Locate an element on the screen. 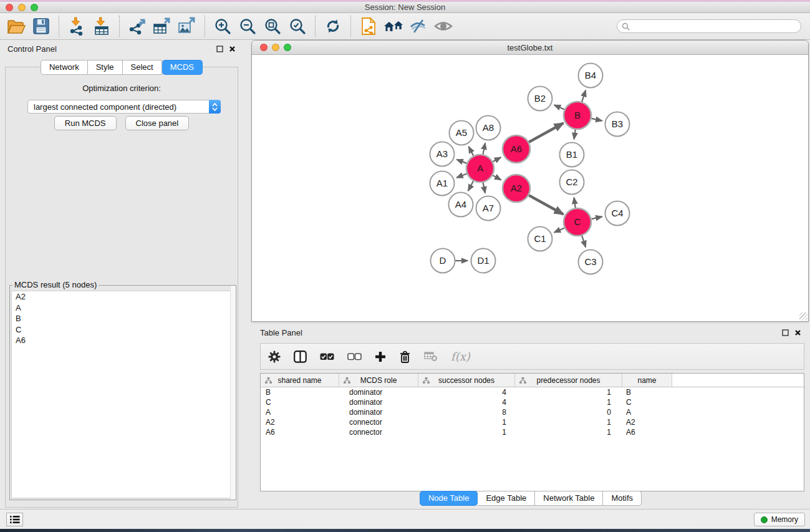 The height and width of the screenshot is (532, 810). zoom-out-icon is located at coordinates (248, 26).